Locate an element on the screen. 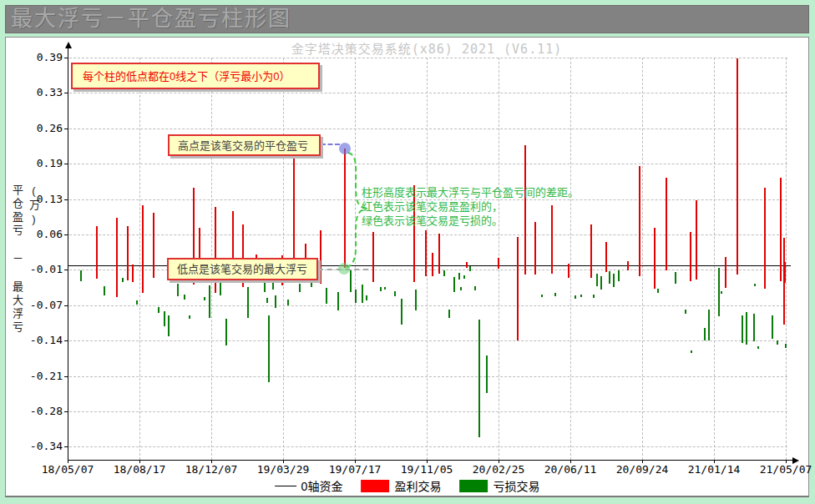 Image resolution: width=815 pixels, height=504 pixels. y-axis-arrow-icon is located at coordinates (68, 45).